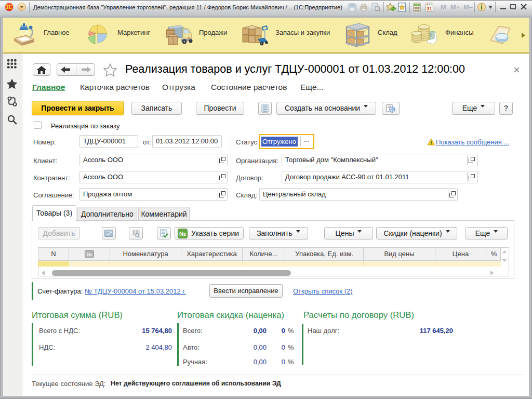 Image resolution: width=532 pixels, height=399 pixels. What do you see at coordinates (429, 9) in the screenshot?
I see `svg-text: 31` at bounding box center [429, 9].